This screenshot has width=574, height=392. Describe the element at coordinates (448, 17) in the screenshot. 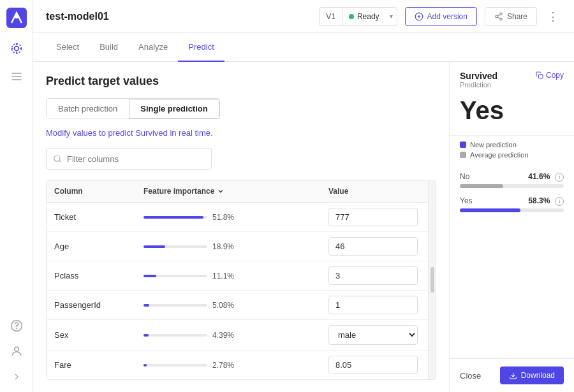

I see `add-version-label: Add version` at that location.